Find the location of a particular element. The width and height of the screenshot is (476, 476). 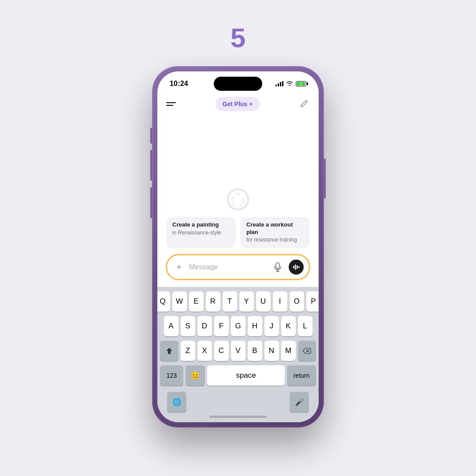

key-h: H is located at coordinates (255, 326).